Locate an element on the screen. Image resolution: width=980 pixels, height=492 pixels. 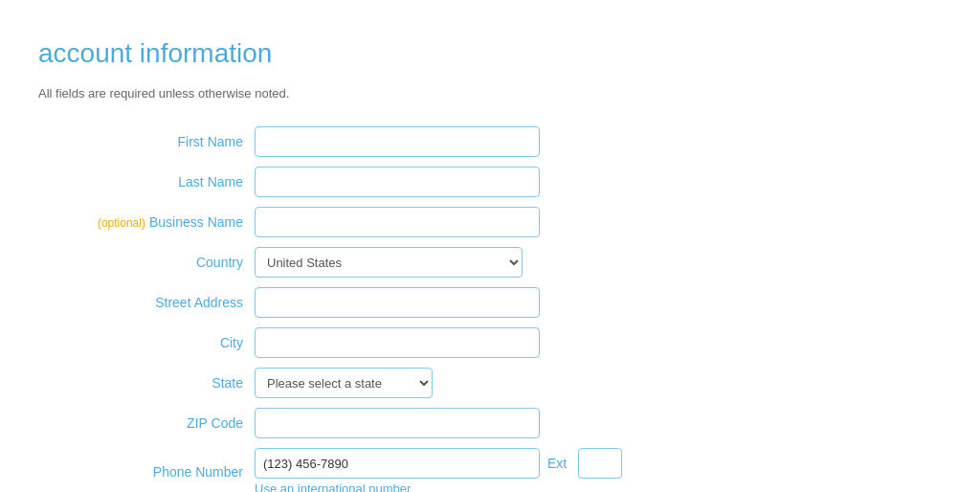
zip-code-label: ZIP Code is located at coordinates (163, 423).